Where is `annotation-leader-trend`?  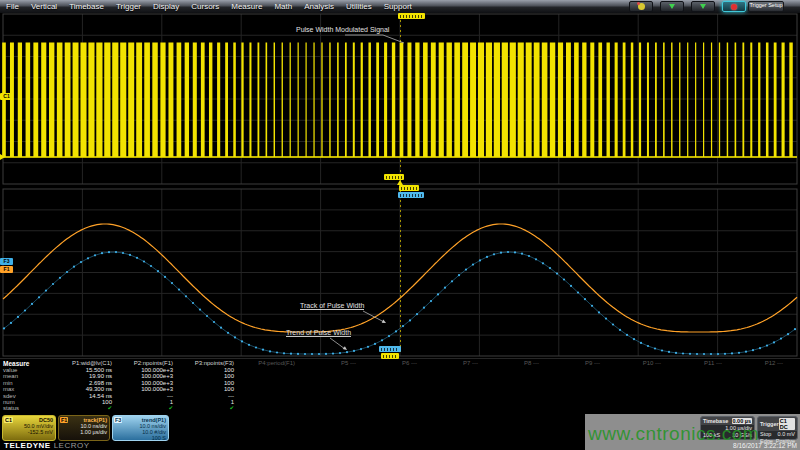 annotation-leader-trend is located at coordinates (338, 344).